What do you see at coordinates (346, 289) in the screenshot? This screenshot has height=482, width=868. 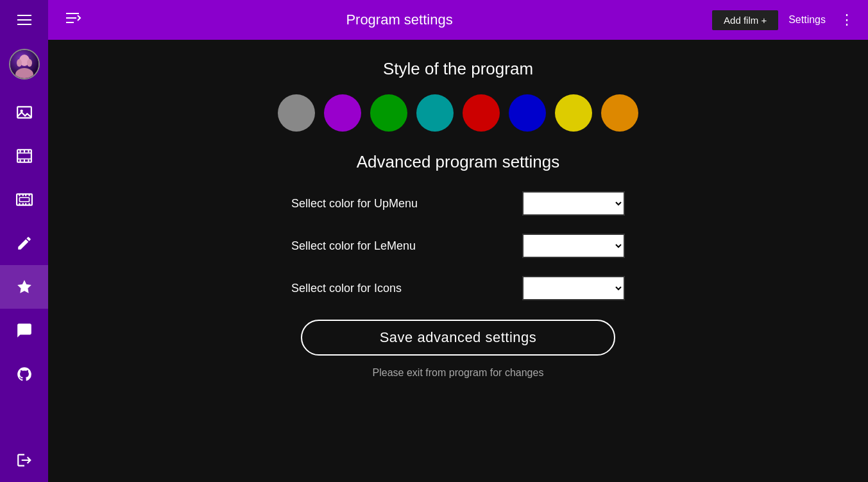 I see `icons-label: Sellect color for Icons` at bounding box center [346, 289].